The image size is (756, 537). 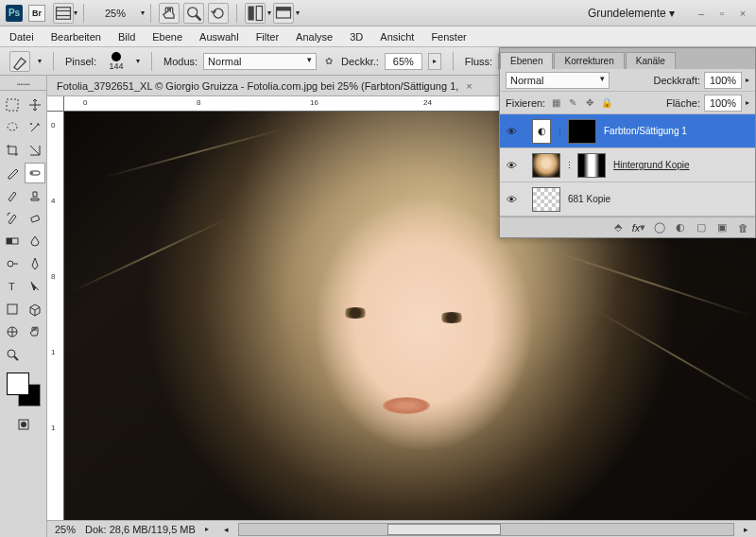 What do you see at coordinates (590, 103) in the screenshot?
I see `lock-position-icon: ✥` at bounding box center [590, 103].